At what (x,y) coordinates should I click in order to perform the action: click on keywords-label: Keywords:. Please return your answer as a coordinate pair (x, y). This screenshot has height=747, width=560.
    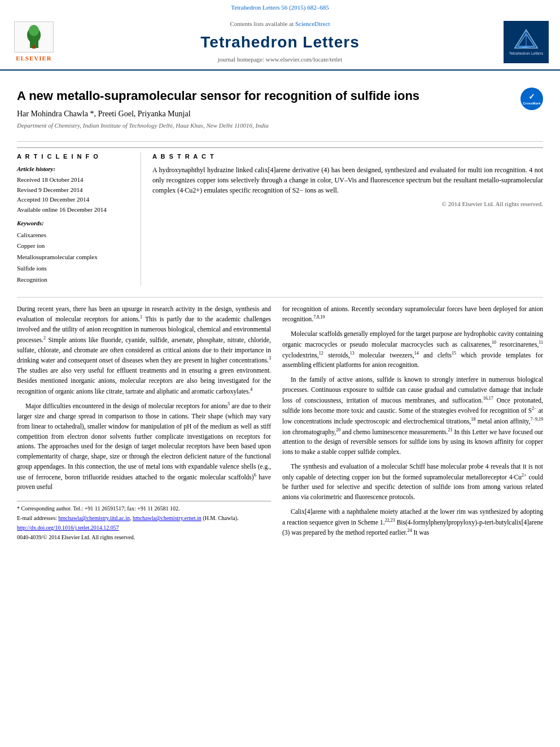
    Looking at the image, I should click on (75, 224).